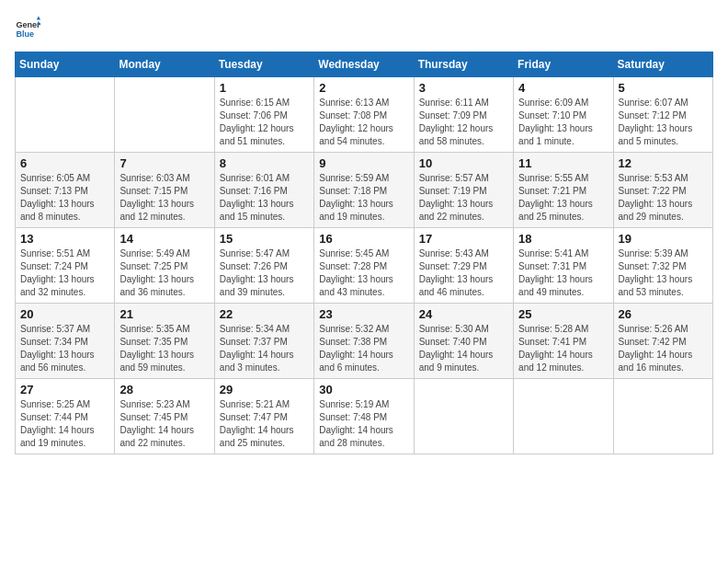  What do you see at coordinates (164, 315) in the screenshot?
I see `day-number: 21` at bounding box center [164, 315].